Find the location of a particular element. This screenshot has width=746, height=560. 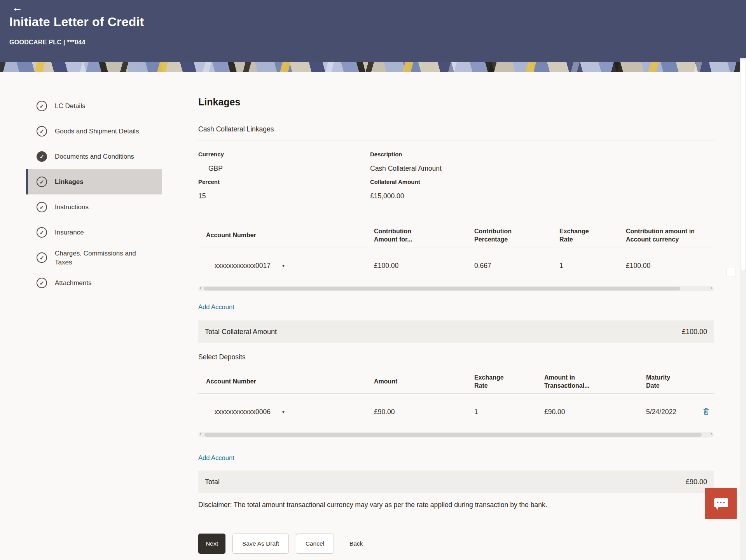

account-number-value: xxxxxxxxxxxx0006 is located at coordinates (243, 412).